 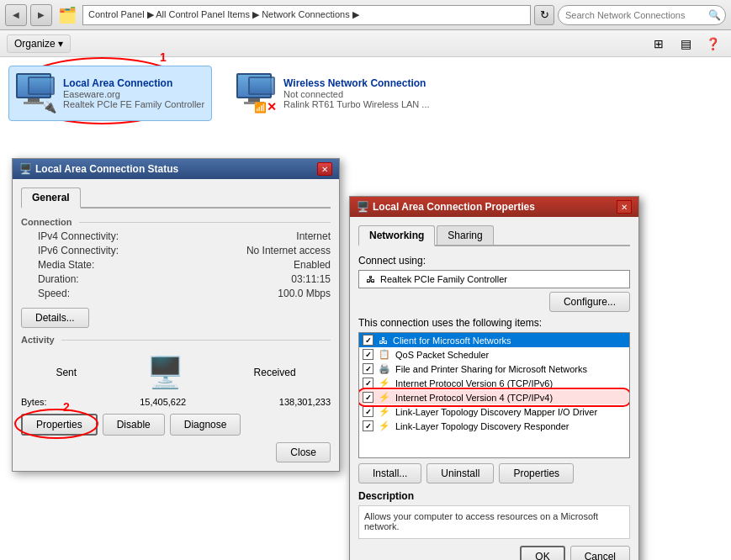 I want to click on wireless-connection-item: ✕ 📶 Wireless Network Connection Not conn…, so click(x=333, y=93).